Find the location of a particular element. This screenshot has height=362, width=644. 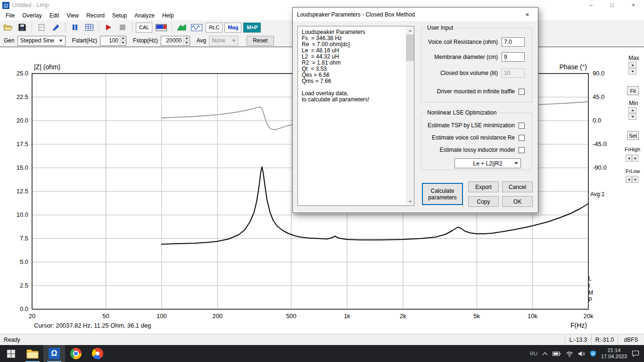

menu-edit: Edit is located at coordinates (55, 15).